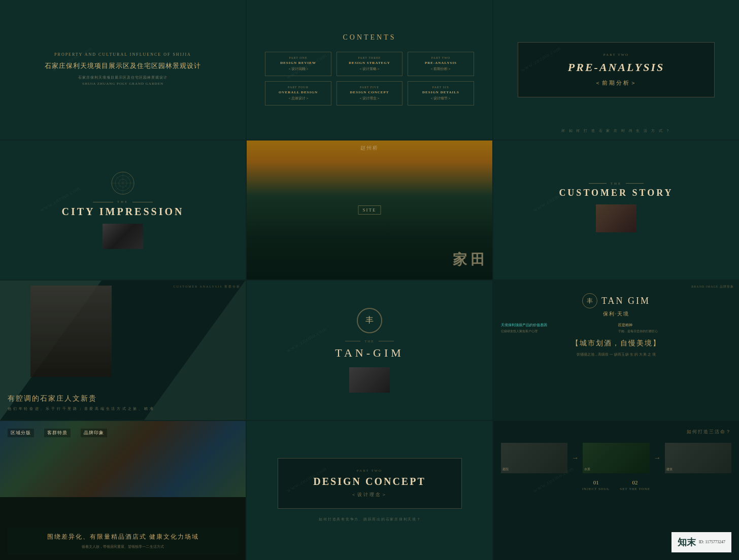  Describe the element at coordinates (635, 482) in the screenshot. I see `step-2-num: 02` at that location.